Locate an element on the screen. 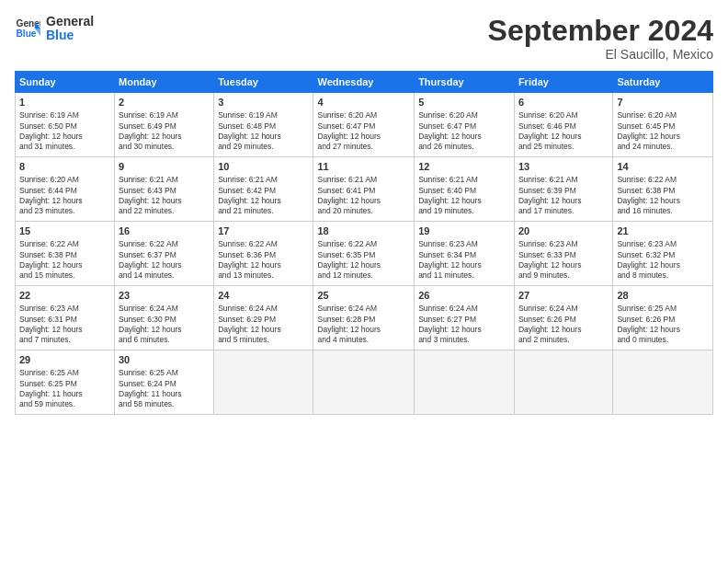  calendar-cell: 25Sunrise: 6:24 AM Sunset: 6:28 PM Dayli… is located at coordinates (364, 318).